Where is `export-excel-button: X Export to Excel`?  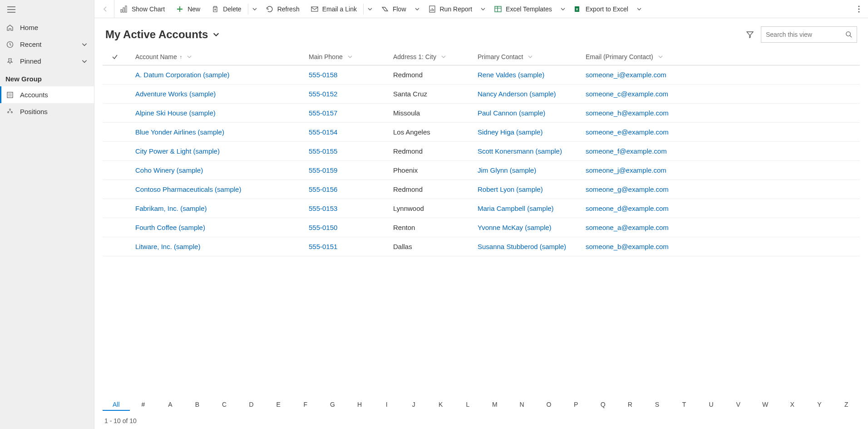
export-excel-button: X Export to Excel is located at coordinates (601, 9).